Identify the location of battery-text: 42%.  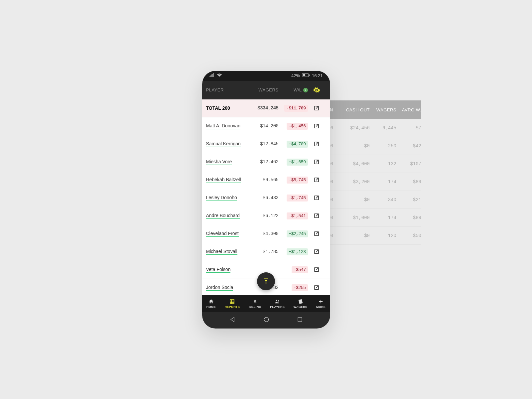
(296, 76).